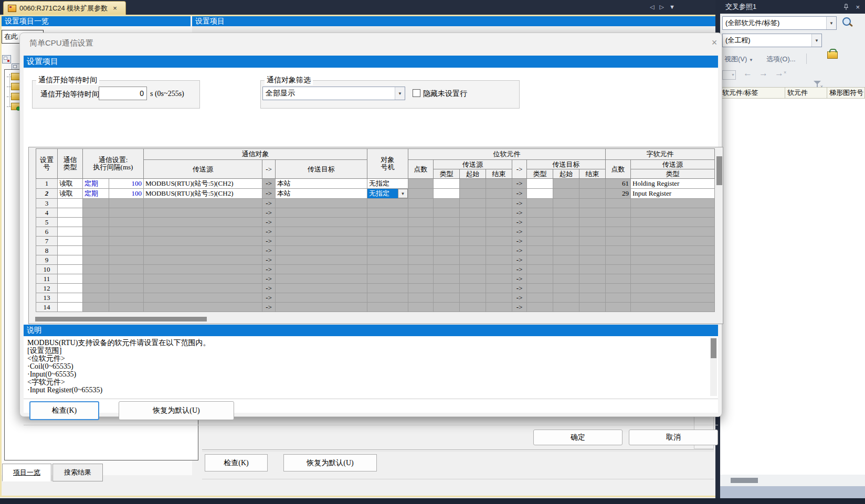  I want to click on table-hscrollbar, so click(372, 319).